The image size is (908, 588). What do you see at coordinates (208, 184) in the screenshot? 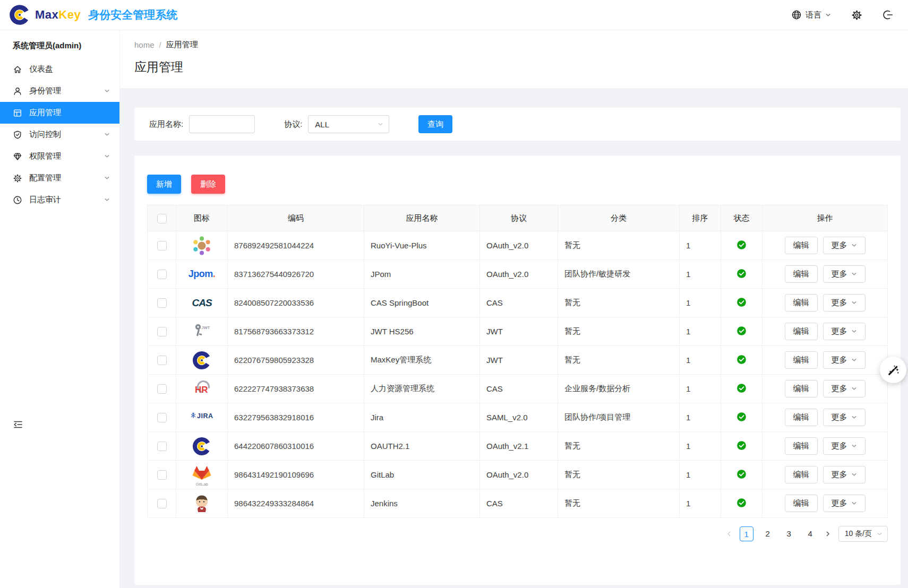
I see `delete-button: 删除` at bounding box center [208, 184].